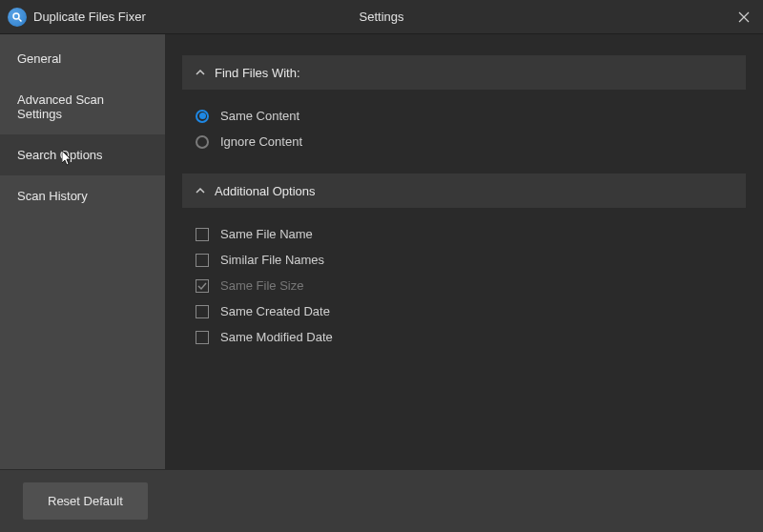  What do you see at coordinates (464, 116) in the screenshot?
I see `radio-same-content: Same Content` at bounding box center [464, 116].